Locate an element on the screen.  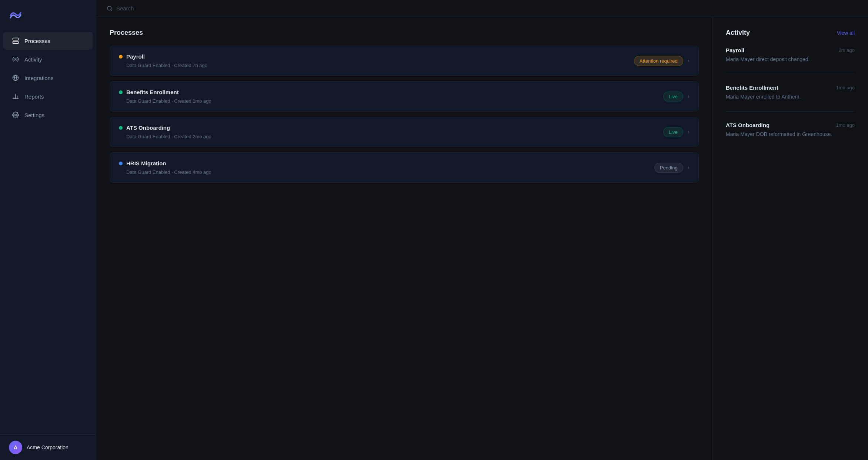
process-info: HRIS Migration Data Guard Enabled · Crea… is located at coordinates (165, 168).